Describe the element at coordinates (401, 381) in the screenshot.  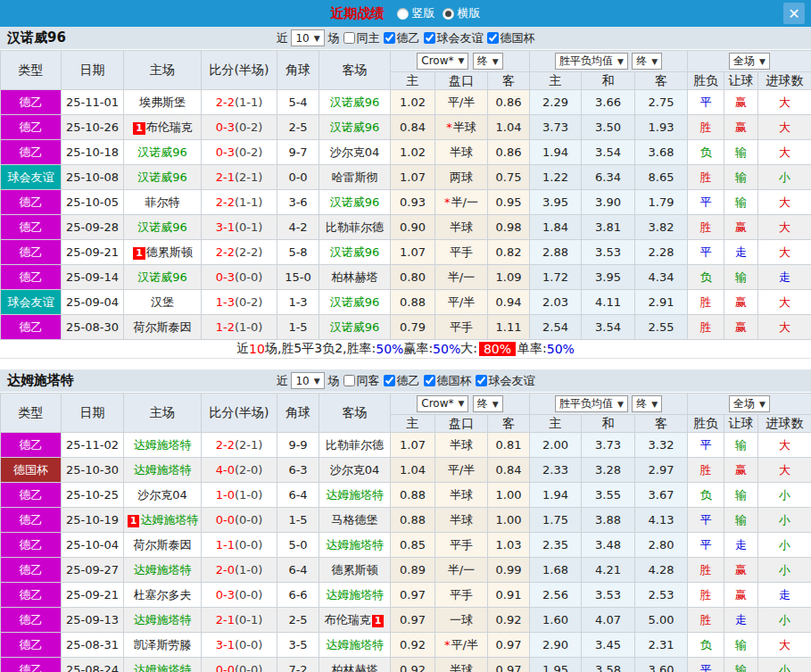
I see `league-filter-1-0: 德乙` at that location.